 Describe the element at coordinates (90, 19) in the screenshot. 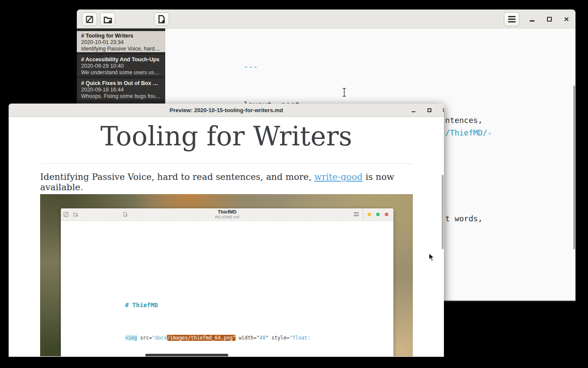

I see `toggle-view-button` at that location.